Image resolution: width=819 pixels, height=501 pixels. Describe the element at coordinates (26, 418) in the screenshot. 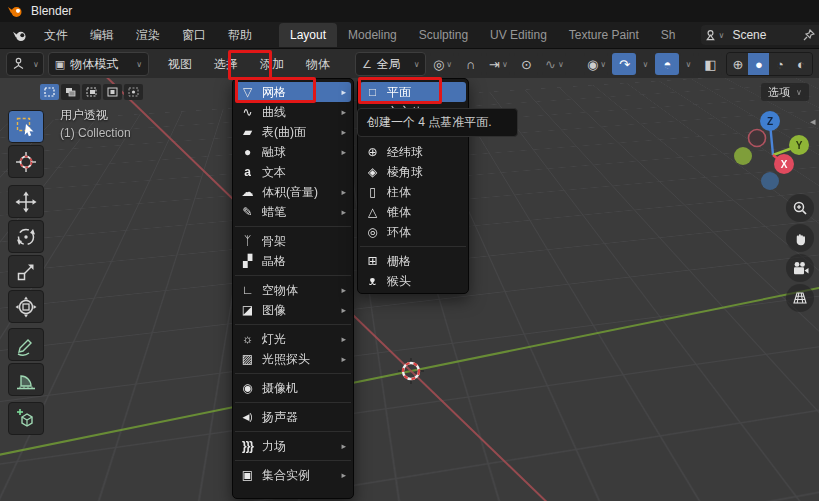

I see `tool-add-cube` at that location.